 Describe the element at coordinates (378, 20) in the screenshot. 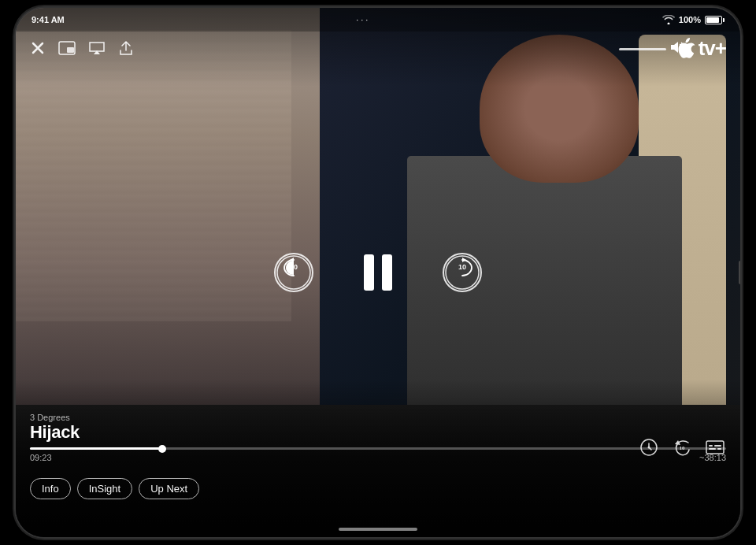

I see `status-bar: 9:41 AM ··· 100%` at that location.